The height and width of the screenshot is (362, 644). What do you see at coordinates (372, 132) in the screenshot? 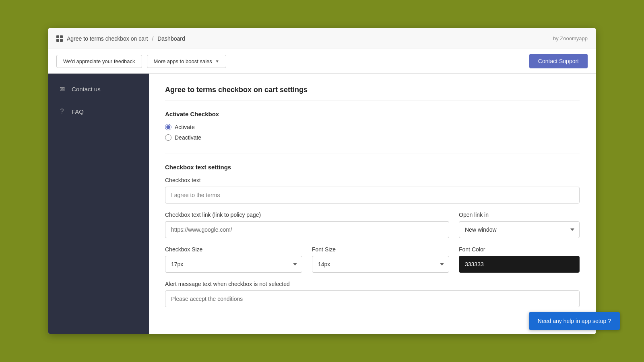
I see `activate-radio-group: Activate Deactivate` at bounding box center [372, 132].